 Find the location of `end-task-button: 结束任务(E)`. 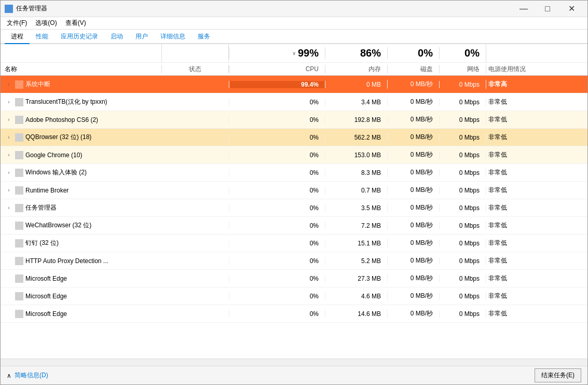

end-task-button: 结束任务(E) is located at coordinates (558, 376).